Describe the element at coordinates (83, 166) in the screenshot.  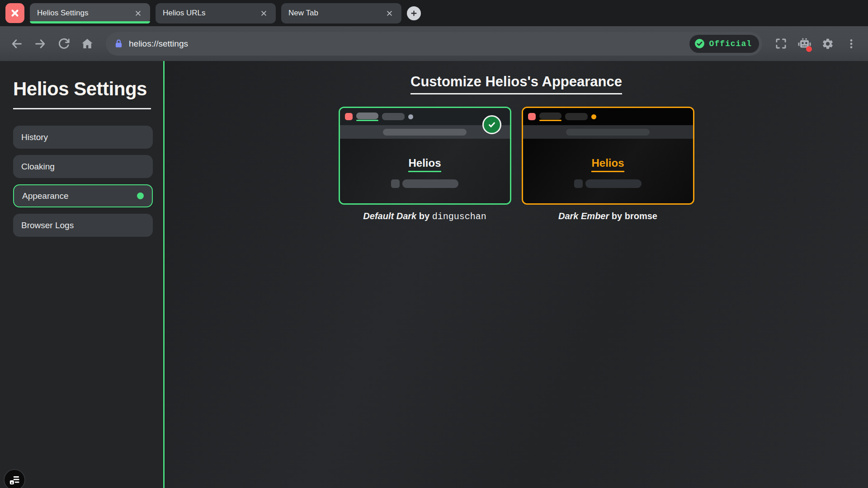
I see `sidebar-item-cloaking: Cloaking` at that location.